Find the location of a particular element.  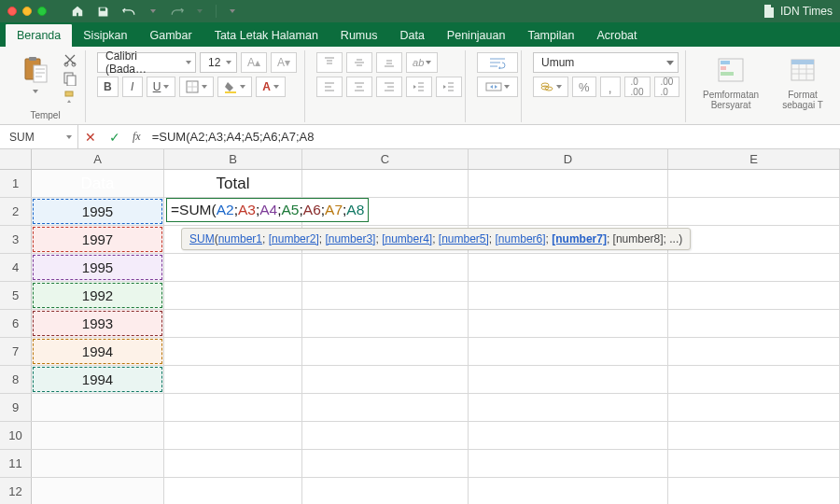

cell-a5: 1992 is located at coordinates (98, 295).